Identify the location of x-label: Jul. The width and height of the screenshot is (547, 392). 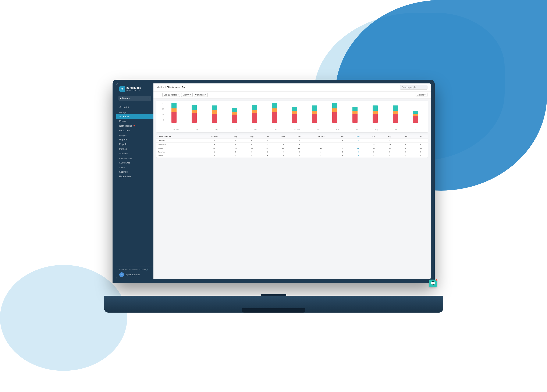
(415, 130).